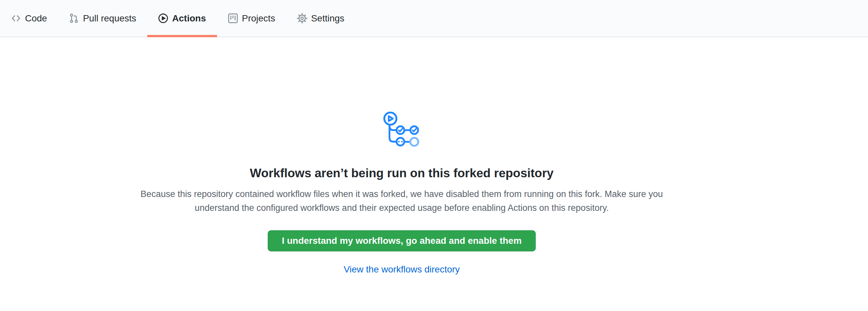 The height and width of the screenshot is (311, 868). I want to click on workflow-illustration-icon, so click(402, 129).